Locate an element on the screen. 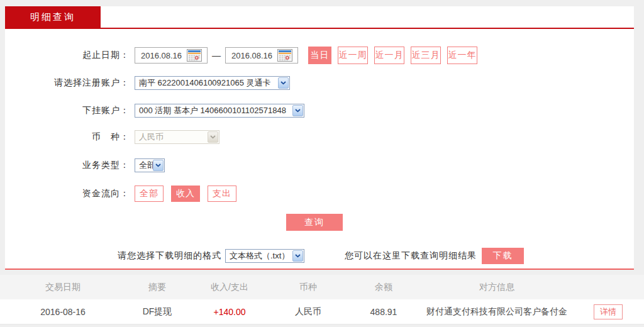 Image resolution: width=644 pixels, height=327 pixels. fund-flow-expense-button: 支出 is located at coordinates (222, 194).